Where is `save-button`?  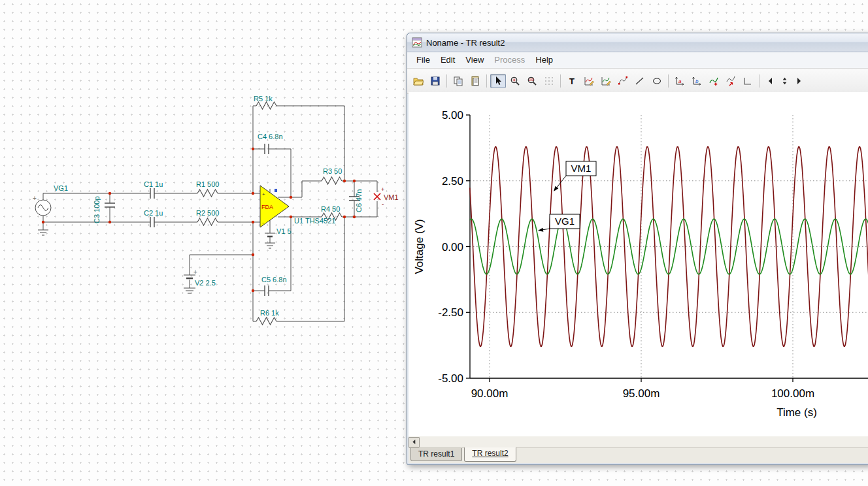
save-button is located at coordinates (435, 81).